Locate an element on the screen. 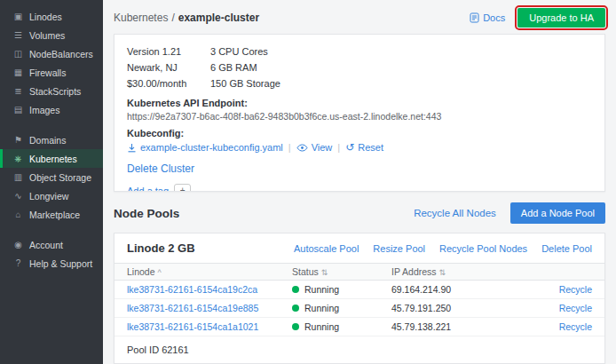 The width and height of the screenshot is (616, 364). linode-link: lke38731-62161-6154ca19c2ca is located at coordinates (203, 289).